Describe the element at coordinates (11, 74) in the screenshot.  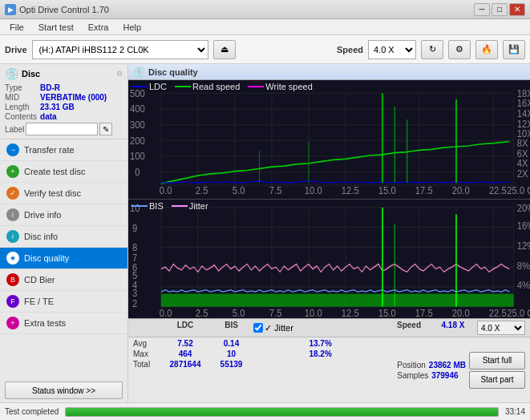
I see `disc-icon: 💿` at that location.